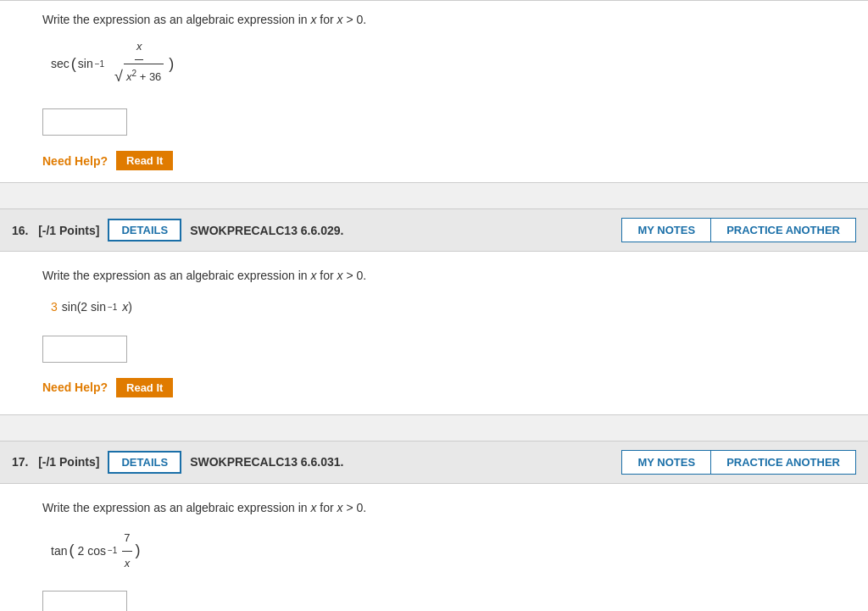 The image size is (868, 611). What do you see at coordinates (442, 388) in the screenshot?
I see `need-help-16: Need Help? Read It` at bounding box center [442, 388].